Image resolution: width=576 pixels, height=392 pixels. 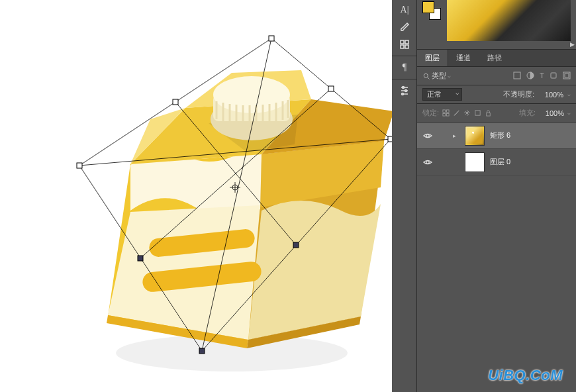 I want to click on layer-name: 图层 0, so click(x=501, y=162).